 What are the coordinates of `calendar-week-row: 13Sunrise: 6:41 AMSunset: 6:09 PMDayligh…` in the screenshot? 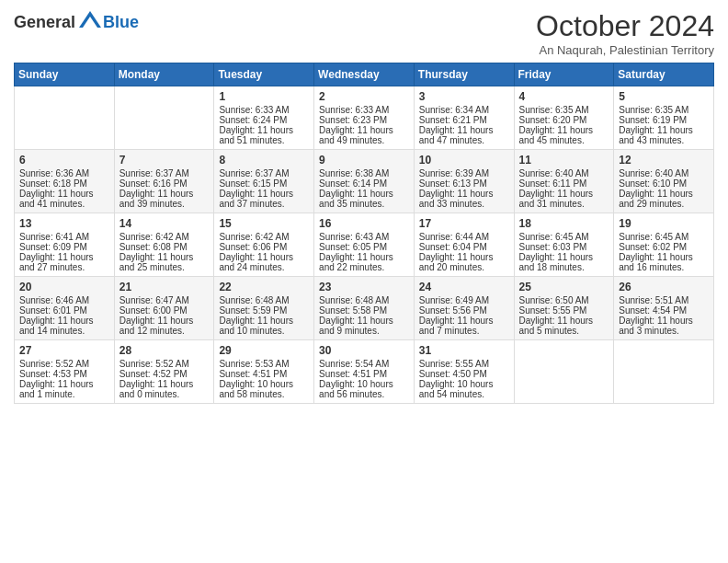 It's located at (364, 245).